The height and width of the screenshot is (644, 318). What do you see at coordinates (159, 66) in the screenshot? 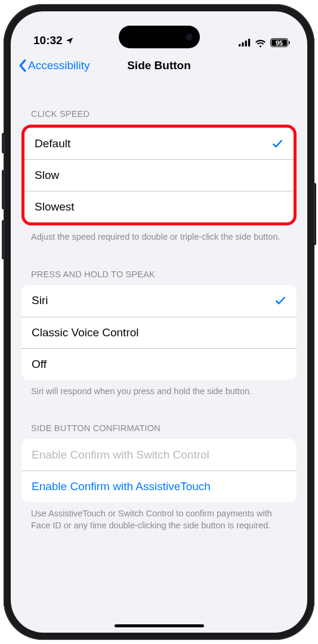
I see `nav-bar: Accessibility Side Button` at bounding box center [159, 66].